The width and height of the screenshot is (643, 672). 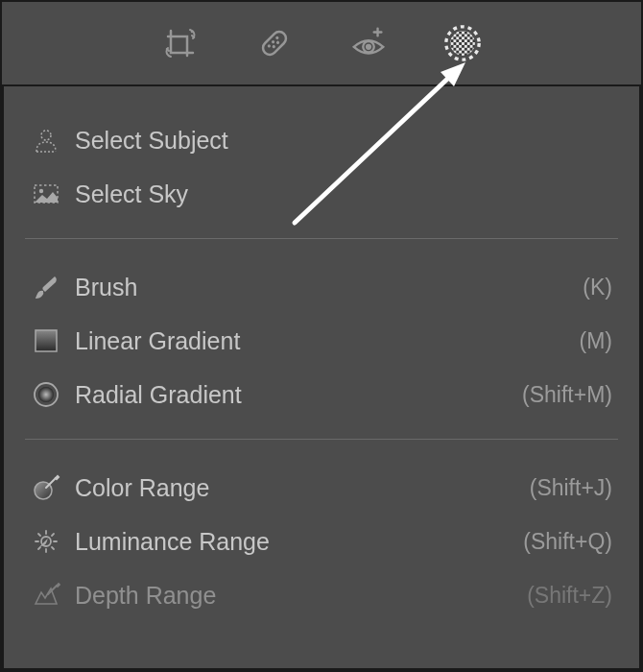 What do you see at coordinates (322, 395) in the screenshot?
I see `radial-gradient-item: Radial Gradient (Shift+M)` at bounding box center [322, 395].